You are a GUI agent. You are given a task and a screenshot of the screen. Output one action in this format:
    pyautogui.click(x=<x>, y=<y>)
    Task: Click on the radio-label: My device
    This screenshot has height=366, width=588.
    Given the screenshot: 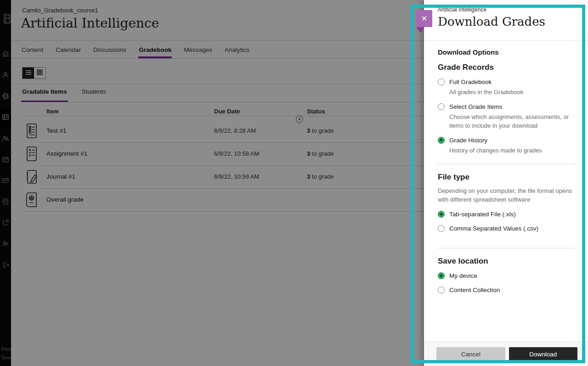 What is the action you would take?
    pyautogui.click(x=512, y=276)
    